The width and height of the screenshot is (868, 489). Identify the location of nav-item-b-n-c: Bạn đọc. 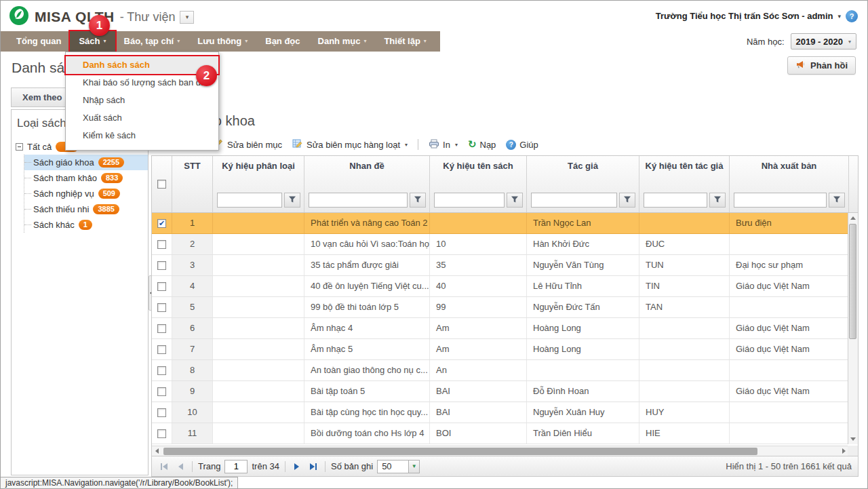
(282, 41).